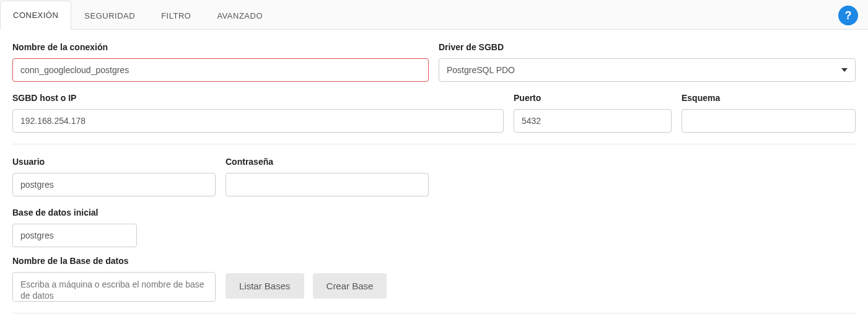  Describe the element at coordinates (434, 144) in the screenshot. I see `divider` at that location.